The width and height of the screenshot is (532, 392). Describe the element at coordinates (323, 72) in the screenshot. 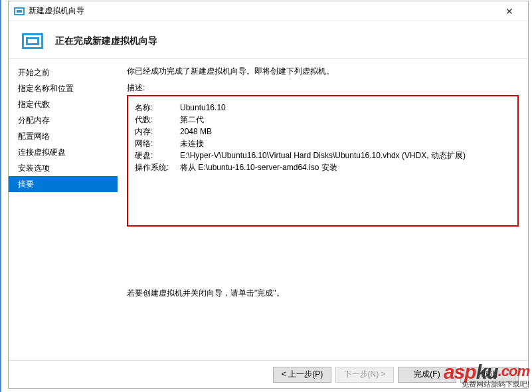

I see `intro-text: 你已经成功完成了新建虚拟机向导。即将创建下列虚拟机。` at that location.